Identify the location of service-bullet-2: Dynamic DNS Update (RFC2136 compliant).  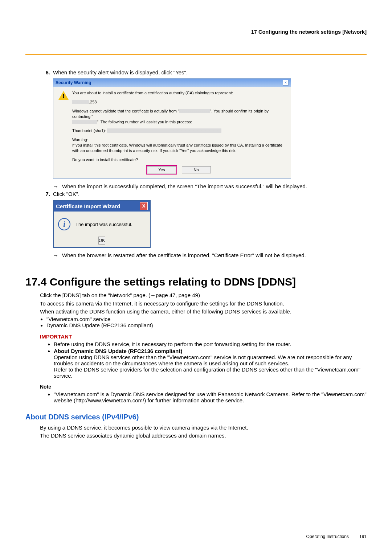
(207, 325).